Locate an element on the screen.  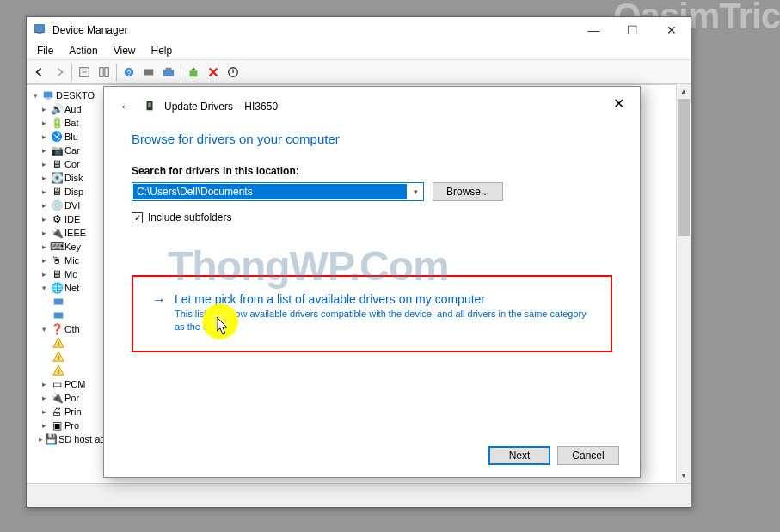
toggle-button is located at coordinates (104, 72).